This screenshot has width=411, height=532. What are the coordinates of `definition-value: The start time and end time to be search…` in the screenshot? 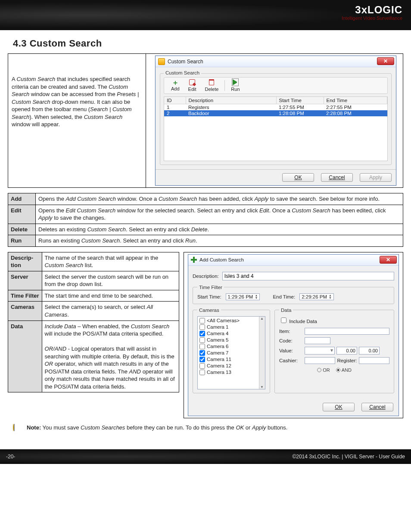 It's located at (110, 296).